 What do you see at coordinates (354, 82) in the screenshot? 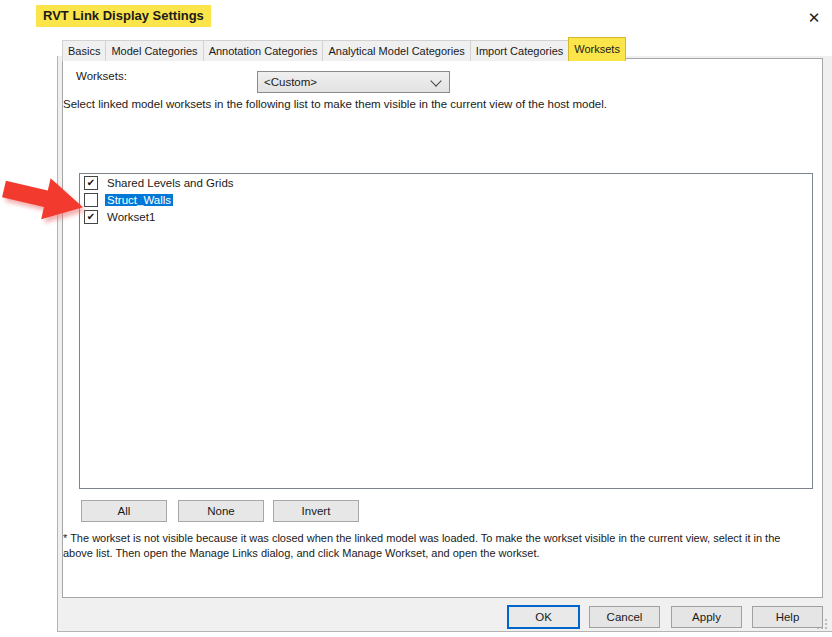
I see `worksets-dropdown: <Custom>` at bounding box center [354, 82].